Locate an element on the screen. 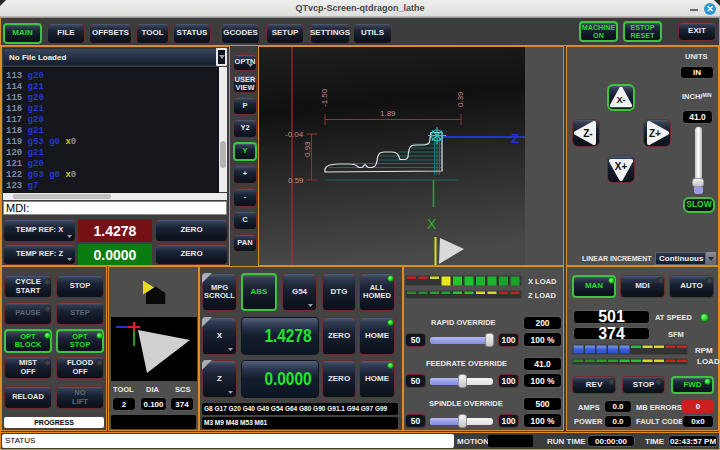 Image resolution: width=720 pixels, height=450 pixels. svg-text: 0.59 is located at coordinates (296, 180).